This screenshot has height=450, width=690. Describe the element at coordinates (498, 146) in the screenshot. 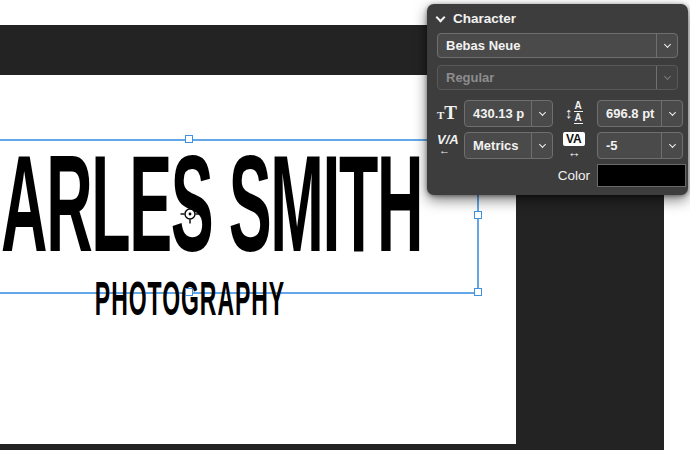

I see `kerning-value: Metrics` at that location.